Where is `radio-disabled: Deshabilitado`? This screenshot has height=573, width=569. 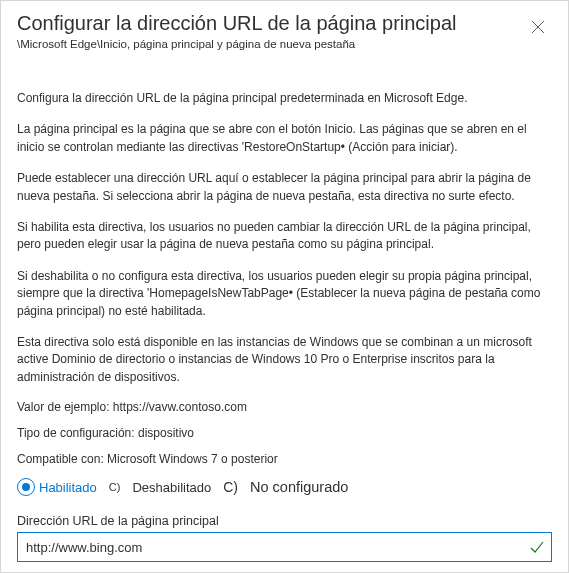
radio-disabled: Deshabilitado is located at coordinates (172, 488).